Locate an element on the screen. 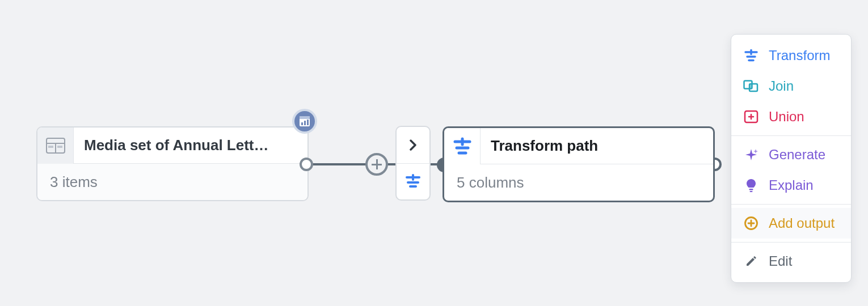  source-node-header: Media set of Annual Lett… is located at coordinates (172, 146).